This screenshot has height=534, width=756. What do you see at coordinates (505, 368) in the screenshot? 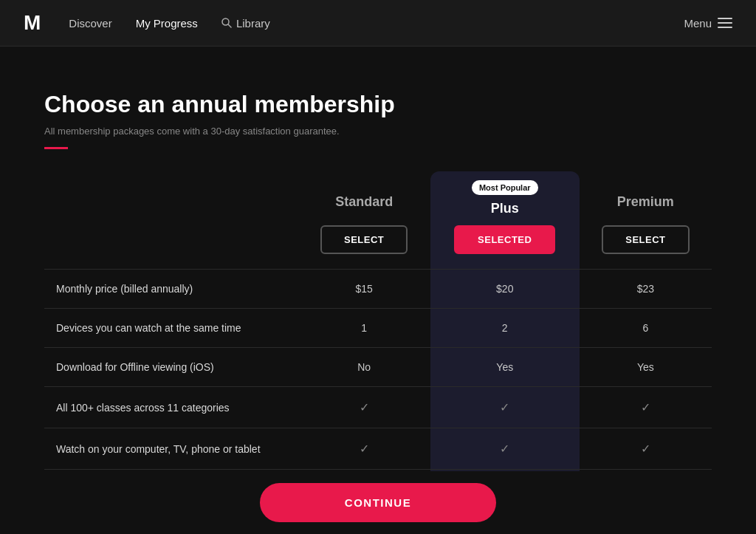
I see `plus-cell-row2: Yes` at bounding box center [505, 368].